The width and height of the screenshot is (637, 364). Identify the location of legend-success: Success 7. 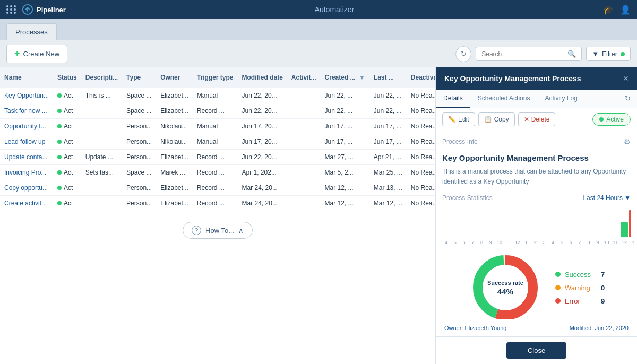
(580, 275).